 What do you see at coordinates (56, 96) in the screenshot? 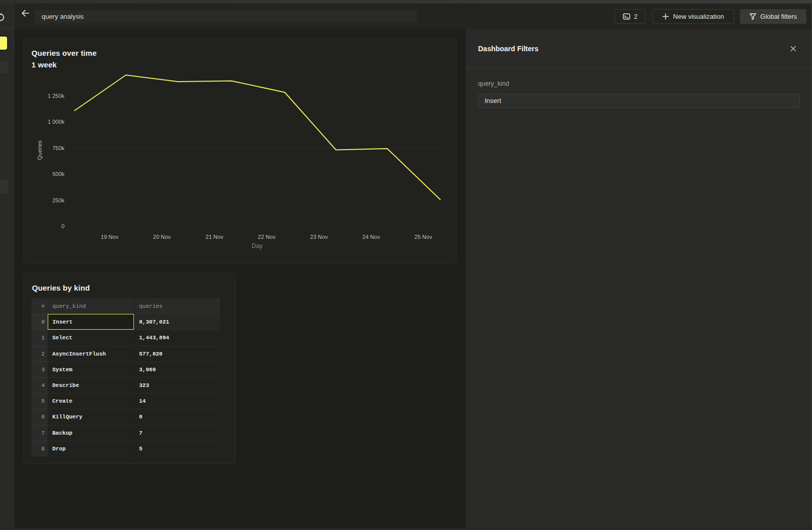
I see `svg-text: 1 250k` at bounding box center [56, 96].